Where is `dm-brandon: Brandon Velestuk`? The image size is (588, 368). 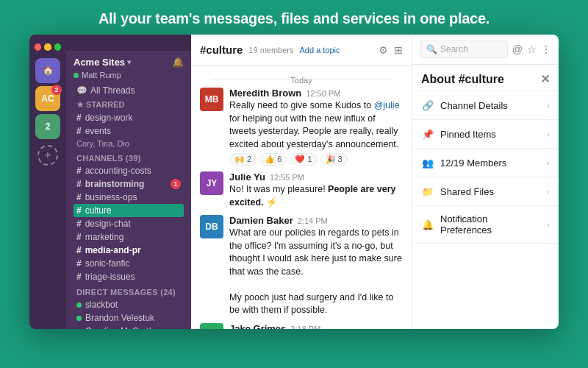 dm-brandon: Brandon Velestuk is located at coordinates (129, 318).